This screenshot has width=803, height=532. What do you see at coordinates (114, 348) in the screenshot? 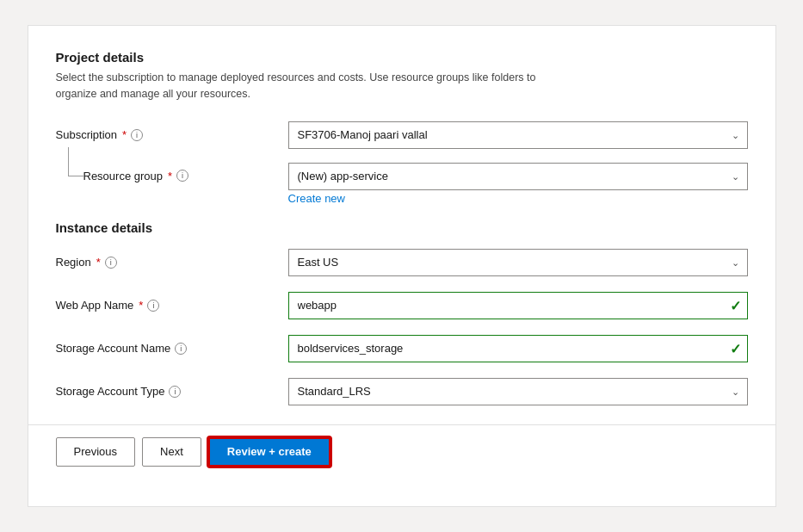
I see `storage-account-name-label: Storage Account Name` at bounding box center [114, 348].